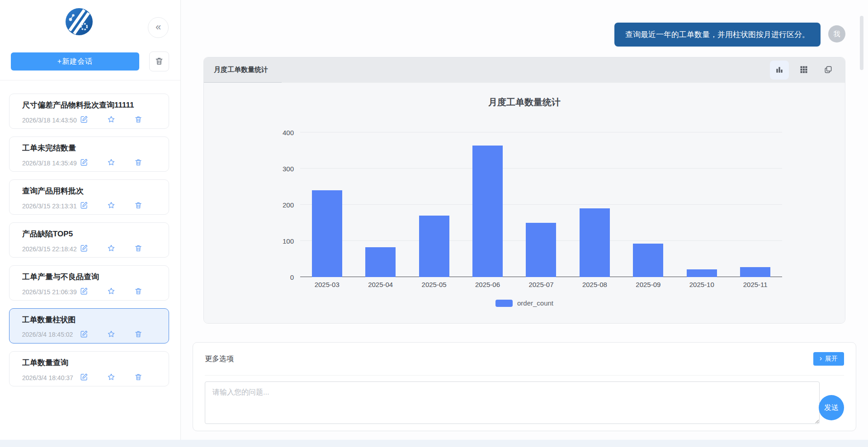 The width and height of the screenshot is (868, 447). I want to click on collapse-sidebar-button: «, so click(158, 28).